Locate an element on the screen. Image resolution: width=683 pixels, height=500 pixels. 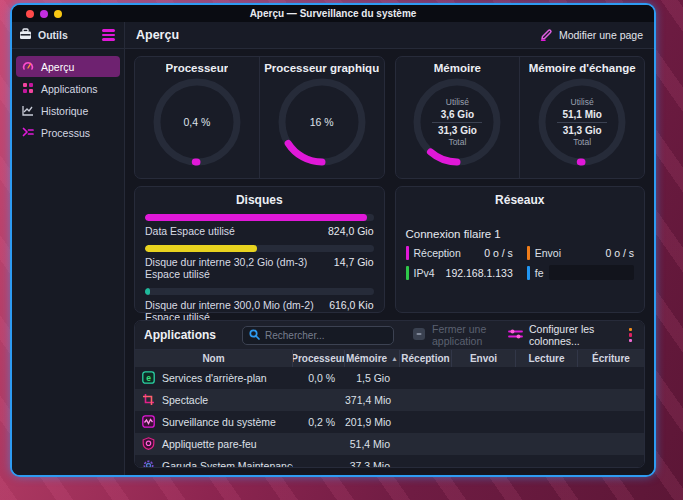
applications-title: Applications is located at coordinates (180, 335).